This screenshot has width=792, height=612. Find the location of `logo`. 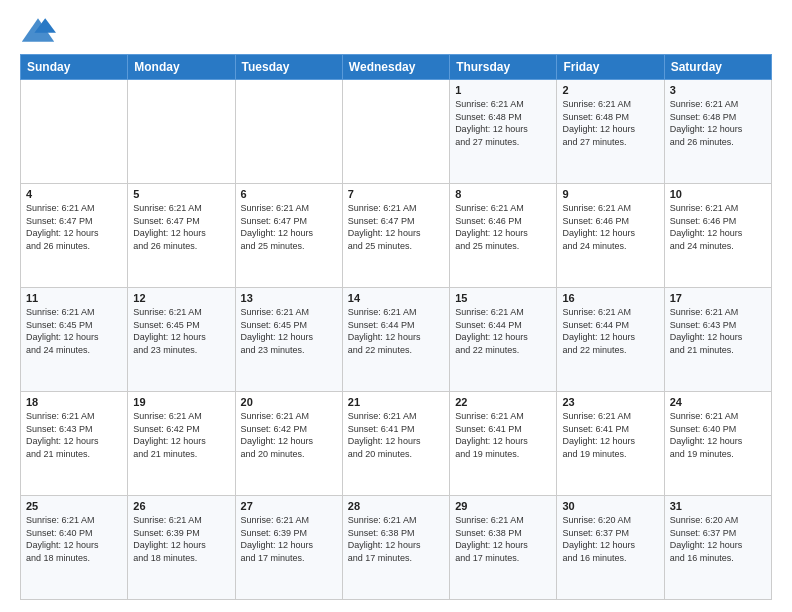

logo is located at coordinates (40, 30).